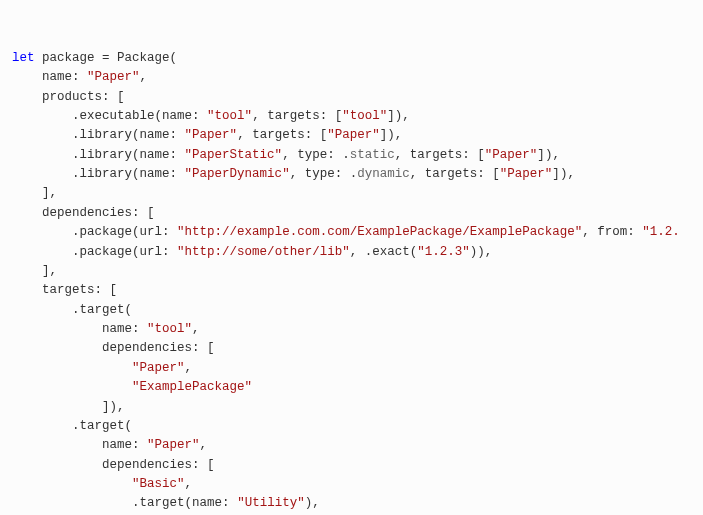 The width and height of the screenshot is (703, 515). I want to click on str: "ExamplePackage", so click(192, 387).